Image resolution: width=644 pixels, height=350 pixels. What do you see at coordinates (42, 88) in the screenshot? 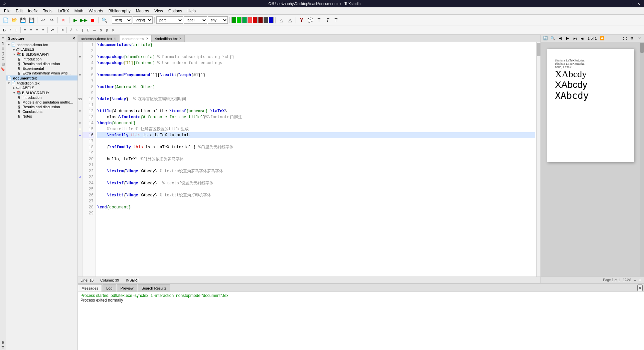
I see `tree-labels-2: ▶ 🏷 LABELS` at bounding box center [42, 88].